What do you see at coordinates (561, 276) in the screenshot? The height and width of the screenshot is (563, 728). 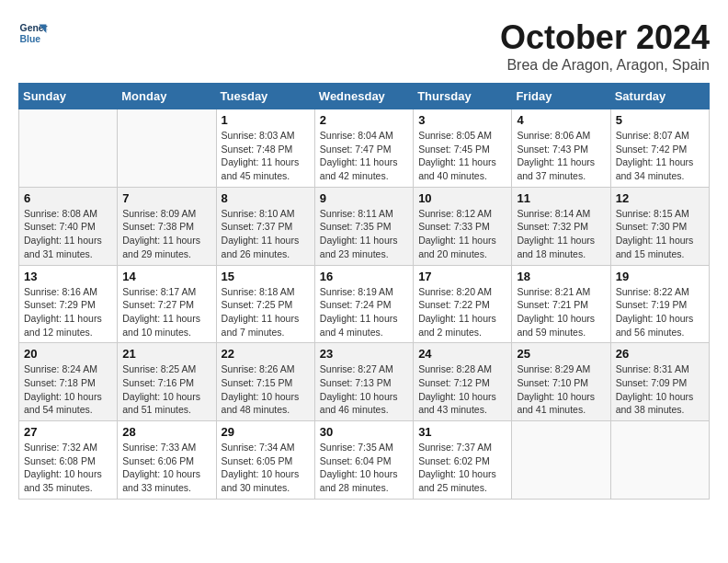 I see `day-number: 18` at bounding box center [561, 276].